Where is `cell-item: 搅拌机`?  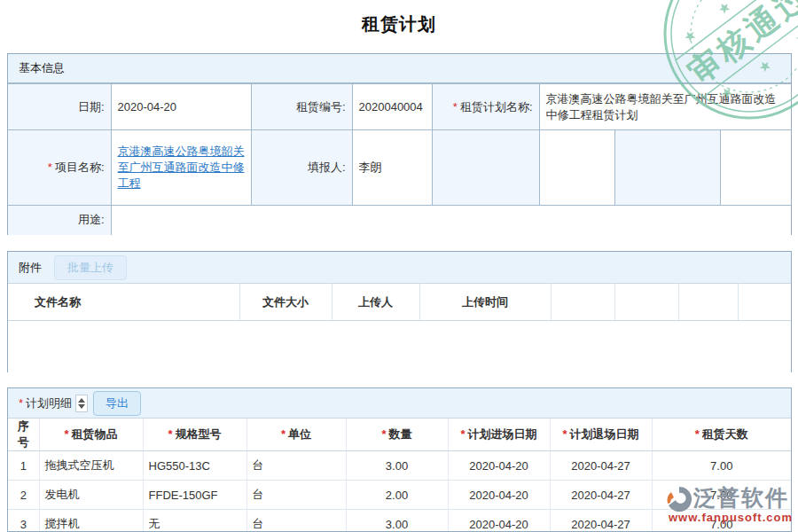
cell-item: 搅拌机 is located at coordinates (90, 521).